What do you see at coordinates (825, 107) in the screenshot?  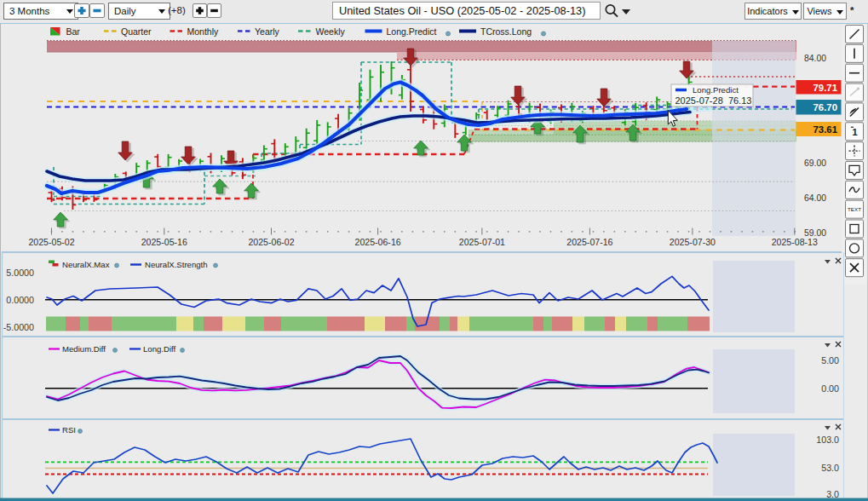 I see `svg-text: 76.70` at bounding box center [825, 107].